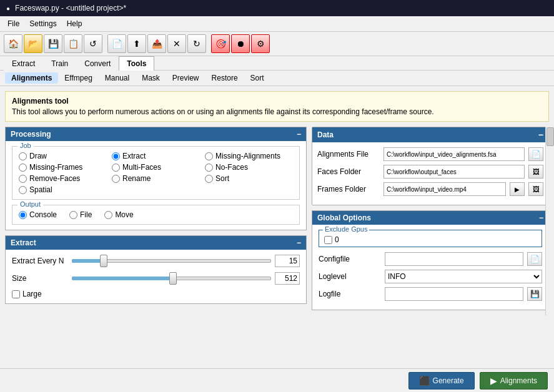 The width and height of the screenshot is (554, 392). Describe the element at coordinates (109, 215) in the screenshot. I see `radio-move-input` at that location.